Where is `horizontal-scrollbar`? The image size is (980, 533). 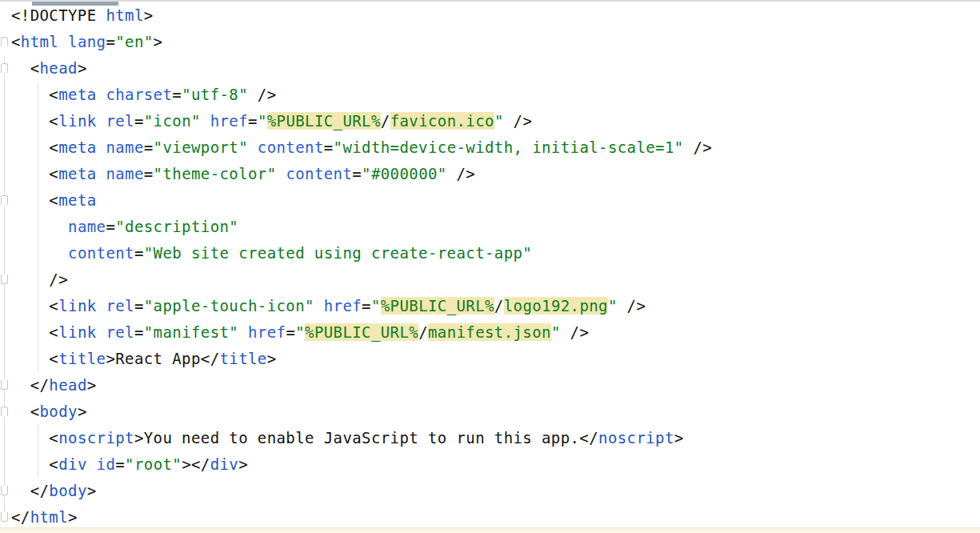
horizontal-scrollbar is located at coordinates (490, 3).